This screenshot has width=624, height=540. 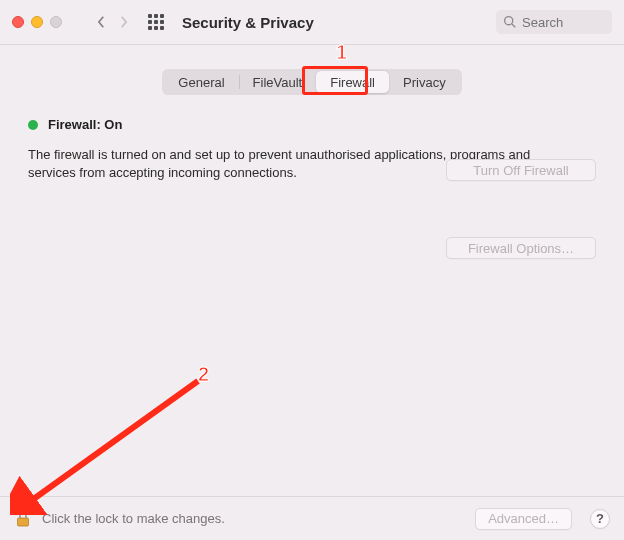 What do you see at coordinates (123, 22) in the screenshot?
I see `forward-button` at bounding box center [123, 22].